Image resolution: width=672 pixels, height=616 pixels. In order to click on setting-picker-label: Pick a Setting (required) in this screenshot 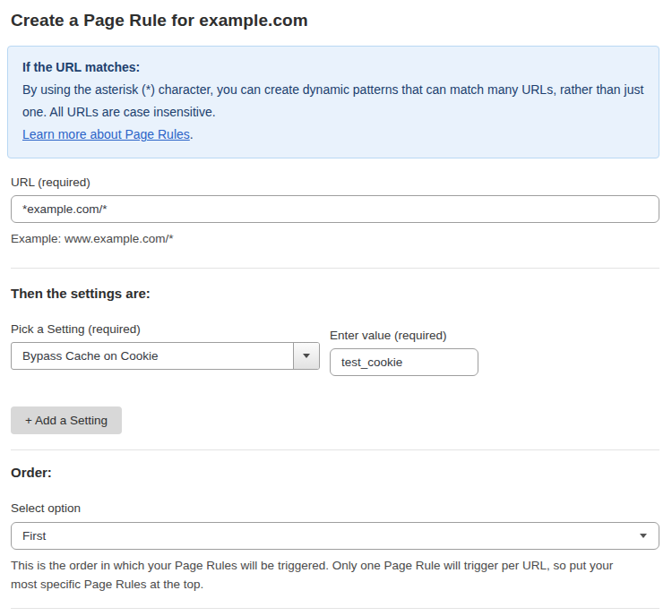, I will do `click(170, 329)`.